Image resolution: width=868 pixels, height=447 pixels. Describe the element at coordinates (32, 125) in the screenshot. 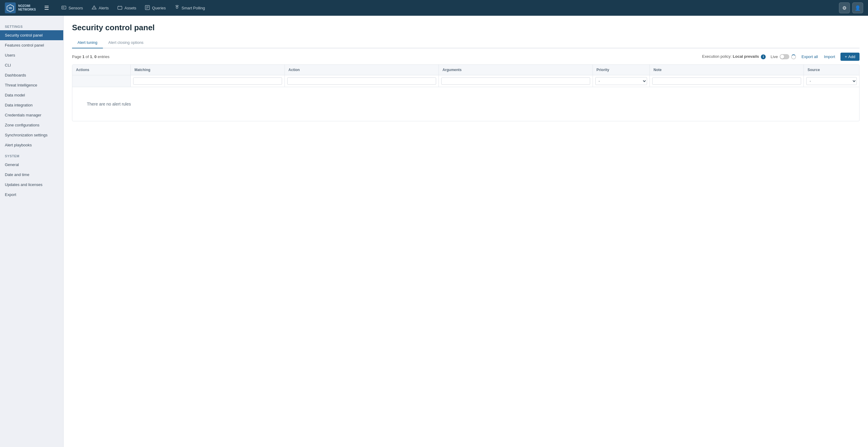

I see `sidebar-item-zone-configurations: Zone configurations` at that location.